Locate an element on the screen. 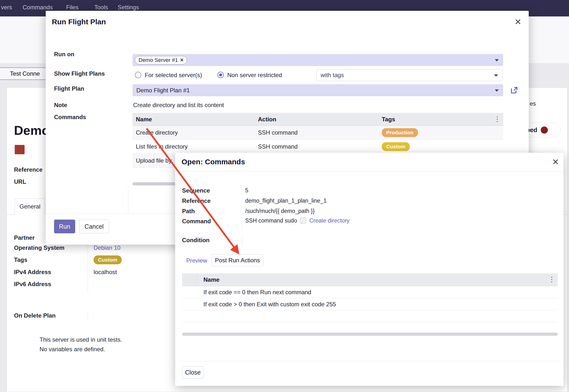 The height and width of the screenshot is (392, 569). status-stopped-dot-icon is located at coordinates (544, 130).